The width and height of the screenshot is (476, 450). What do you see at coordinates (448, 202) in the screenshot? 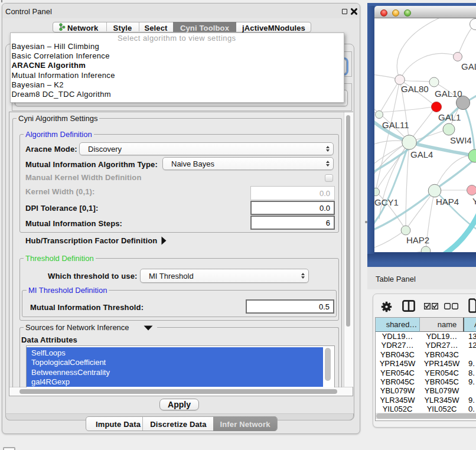
I see `svg-text: HAP4` at bounding box center [448, 202].